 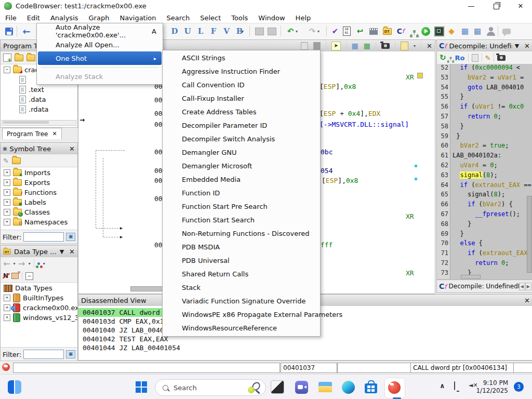 What do you see at coordinates (64, 18) in the screenshot?
I see `menu-analysis: Analysis` at bounding box center [64, 18].